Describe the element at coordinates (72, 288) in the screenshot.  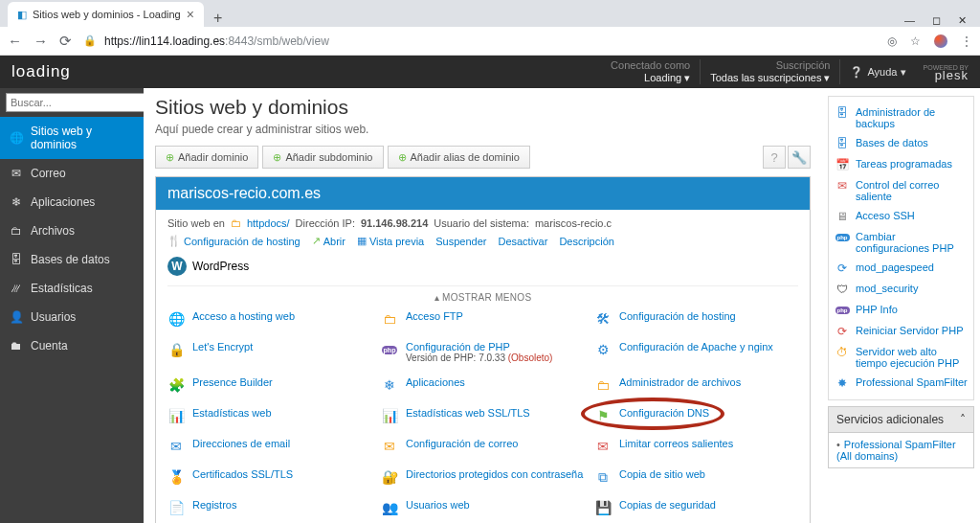
I see `sidebar-item: ⫻Estadísticas` at that location.